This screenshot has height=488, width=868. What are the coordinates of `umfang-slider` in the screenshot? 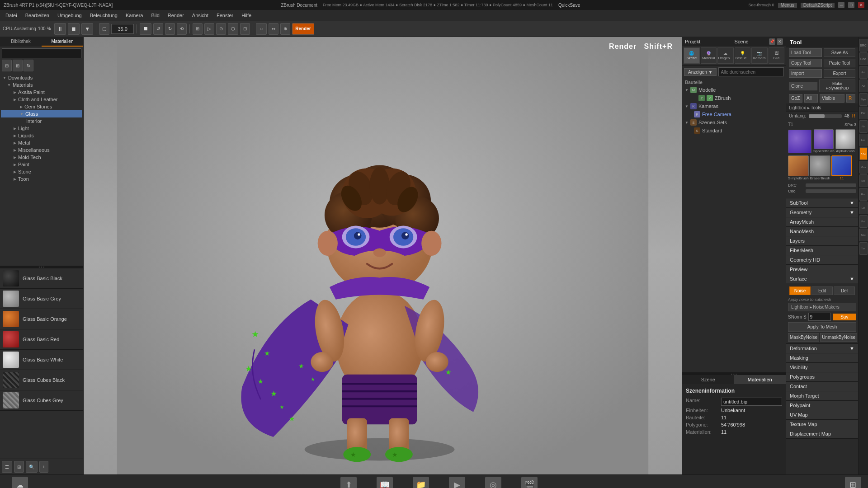 It's located at (826, 116).